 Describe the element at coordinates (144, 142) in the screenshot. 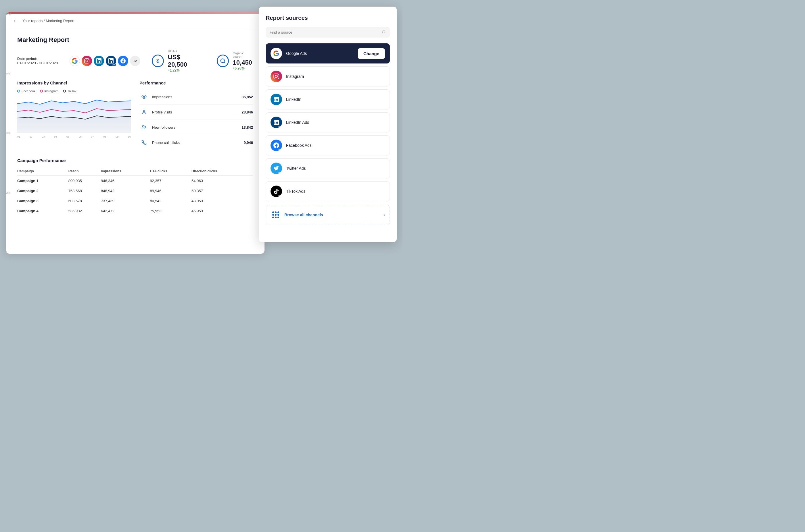

I see `phone-icon` at that location.